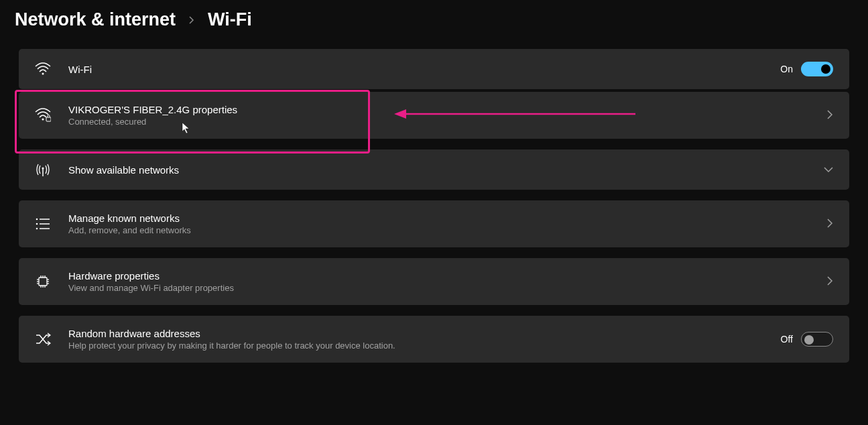 The height and width of the screenshot is (425, 868). What do you see at coordinates (817, 69) in the screenshot?
I see `wifi-toggle` at bounding box center [817, 69].